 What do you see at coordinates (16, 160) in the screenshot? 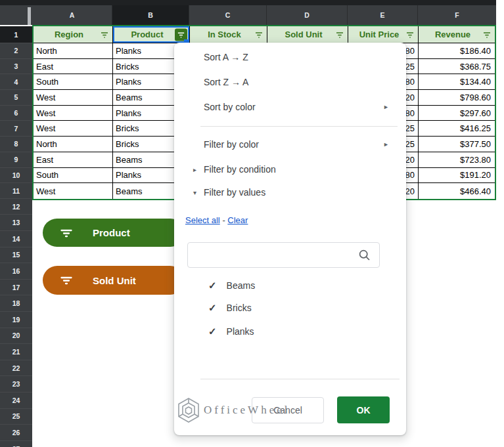
I see `row-header: 9` at bounding box center [16, 160].